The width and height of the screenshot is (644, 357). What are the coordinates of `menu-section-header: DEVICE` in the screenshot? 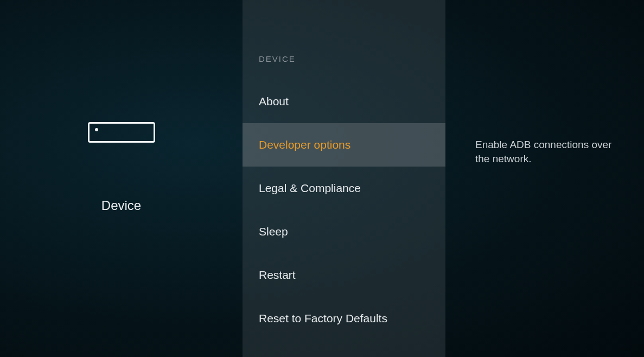 It's located at (344, 67).